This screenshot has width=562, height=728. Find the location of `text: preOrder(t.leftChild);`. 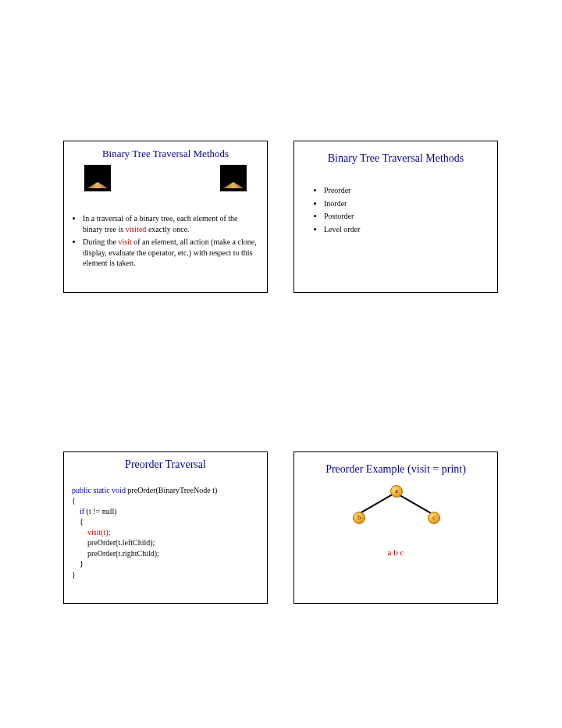

text: preOrder(t.leftChild); is located at coordinates (113, 542).